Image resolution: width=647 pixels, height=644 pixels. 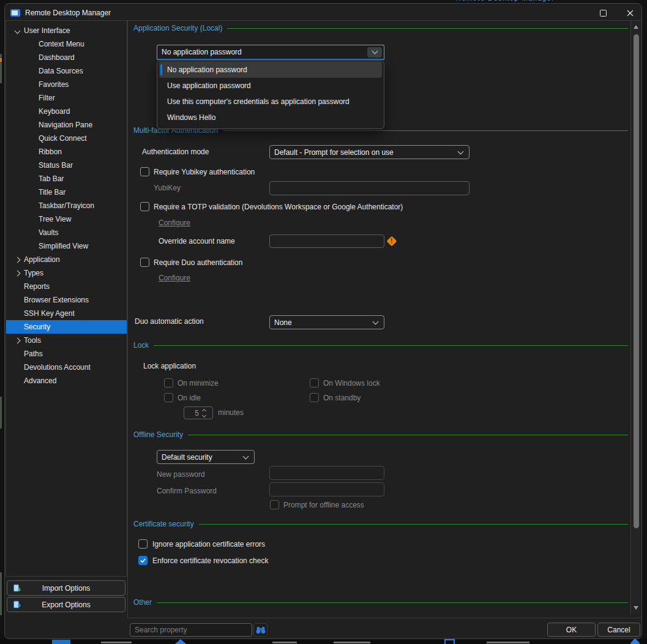 I want to click on on-windows-lock-checkbox, so click(x=315, y=383).